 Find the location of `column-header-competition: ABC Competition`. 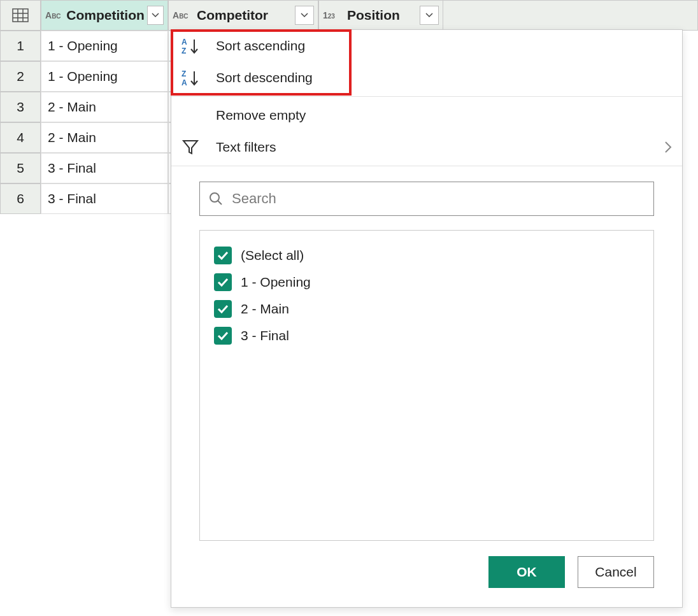

column-header-competition: ABC Competition is located at coordinates (104, 15).